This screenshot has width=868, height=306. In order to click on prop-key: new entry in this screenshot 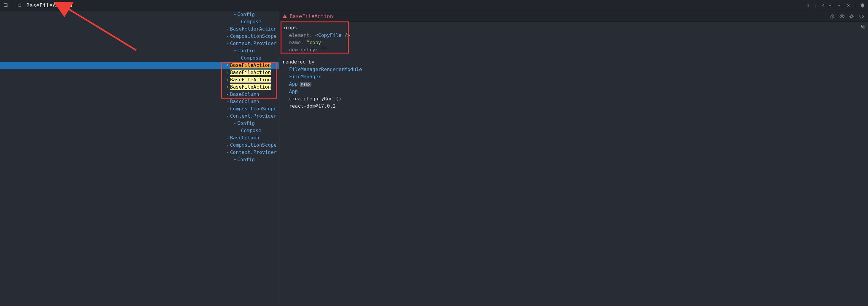, I will do `click(302, 50)`.